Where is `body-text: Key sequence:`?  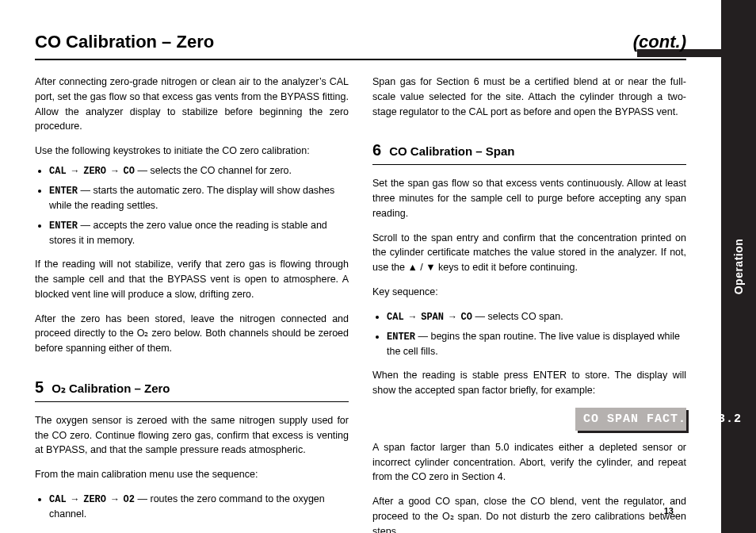
body-text: Key sequence: is located at coordinates (529, 292).